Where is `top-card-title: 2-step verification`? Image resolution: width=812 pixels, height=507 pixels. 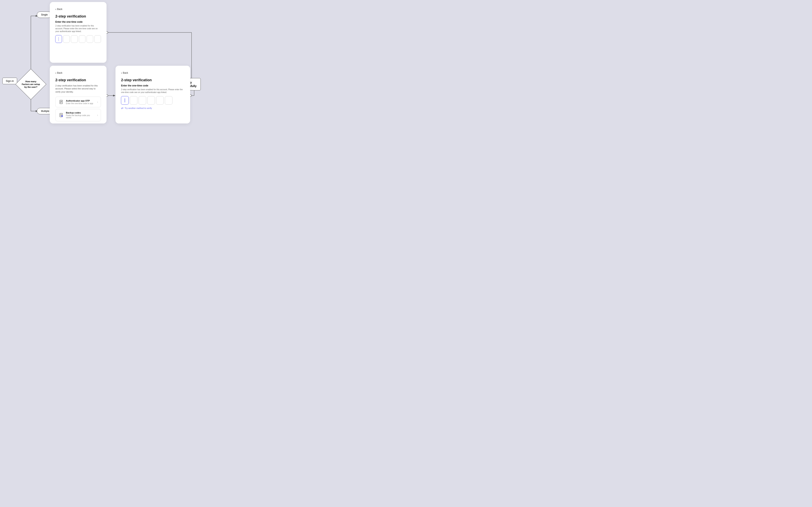 top-card-title: 2-step verification is located at coordinates (78, 16).